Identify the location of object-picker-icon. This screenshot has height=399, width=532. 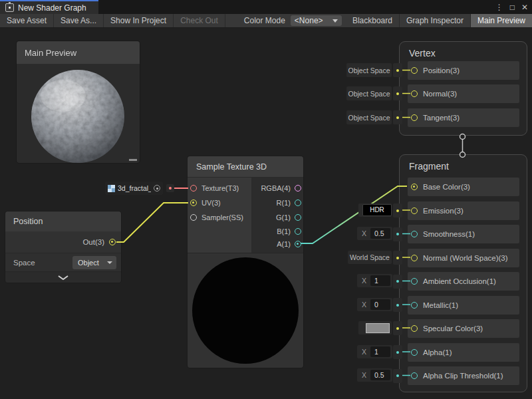
(157, 188).